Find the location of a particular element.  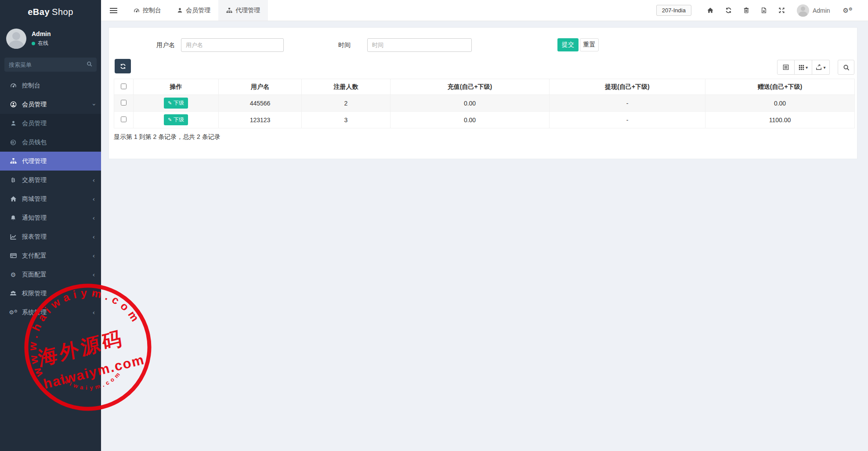

bell-icon is located at coordinates (13, 218).